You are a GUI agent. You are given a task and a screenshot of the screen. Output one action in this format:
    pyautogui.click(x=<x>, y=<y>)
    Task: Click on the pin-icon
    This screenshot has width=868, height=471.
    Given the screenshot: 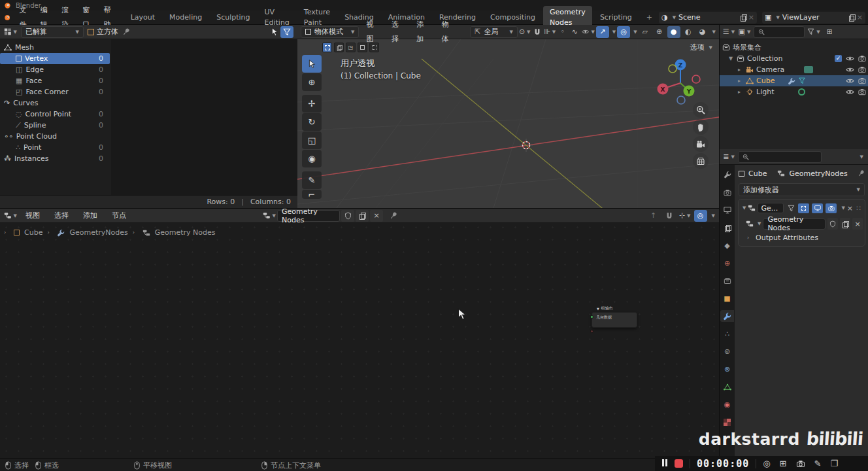 What is the action you would take?
    pyautogui.click(x=126, y=32)
    